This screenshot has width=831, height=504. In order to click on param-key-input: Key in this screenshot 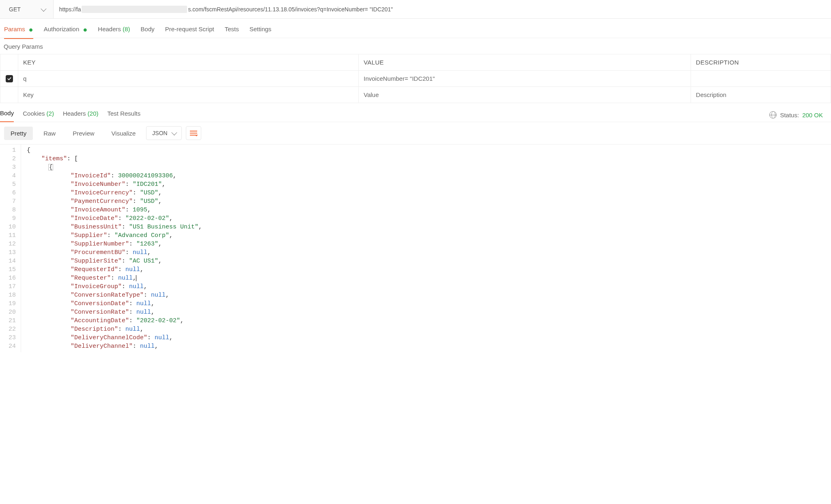, I will do `click(188, 95)`.